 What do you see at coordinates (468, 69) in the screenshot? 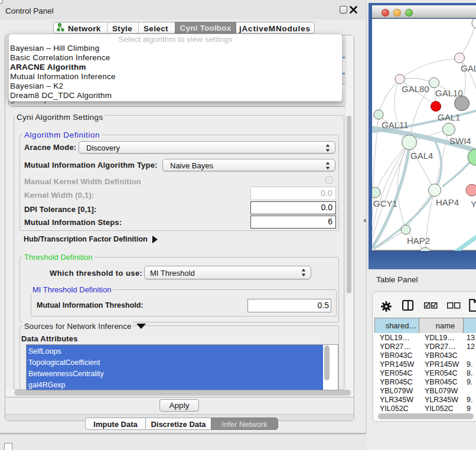
I see `svg-text: GAL` at bounding box center [468, 69].